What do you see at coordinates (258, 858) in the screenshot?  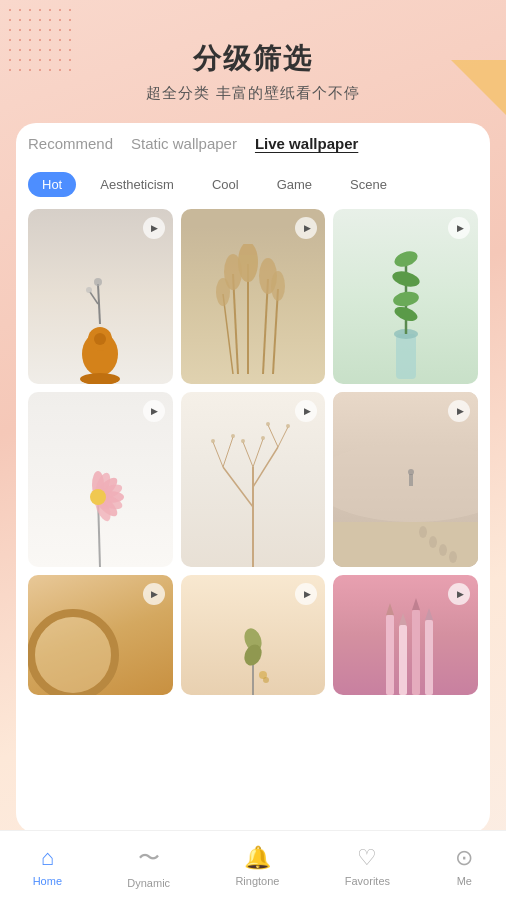 I see `ringtone-icon: 🔔` at bounding box center [258, 858].